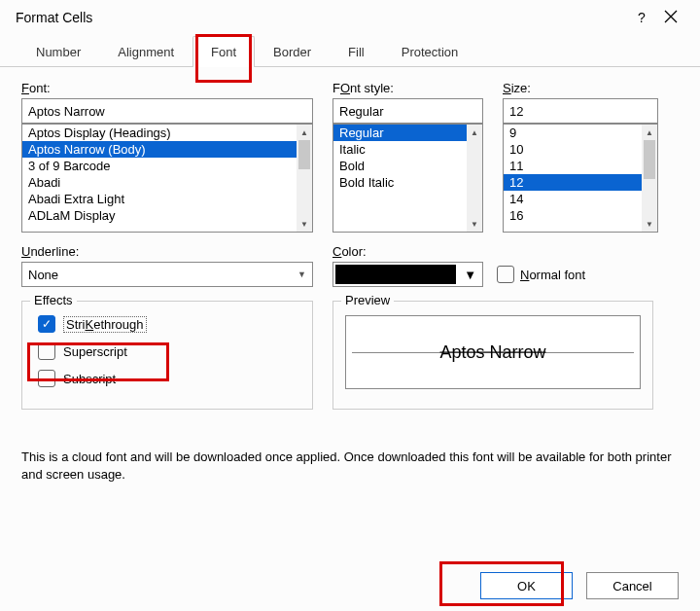  Describe the element at coordinates (167, 274) in the screenshot. I see `underline-combo: None ▼` at that location.